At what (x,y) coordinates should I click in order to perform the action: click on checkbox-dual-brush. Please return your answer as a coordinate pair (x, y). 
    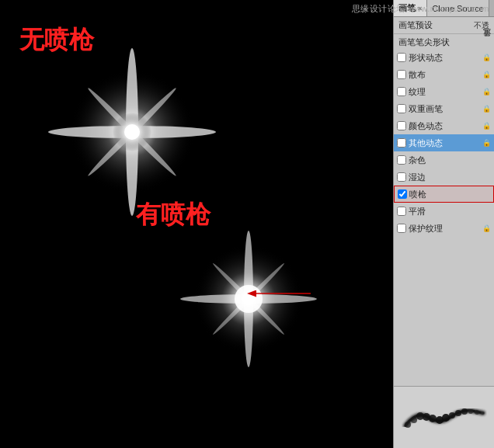
    Looking at the image, I should click on (402, 109).